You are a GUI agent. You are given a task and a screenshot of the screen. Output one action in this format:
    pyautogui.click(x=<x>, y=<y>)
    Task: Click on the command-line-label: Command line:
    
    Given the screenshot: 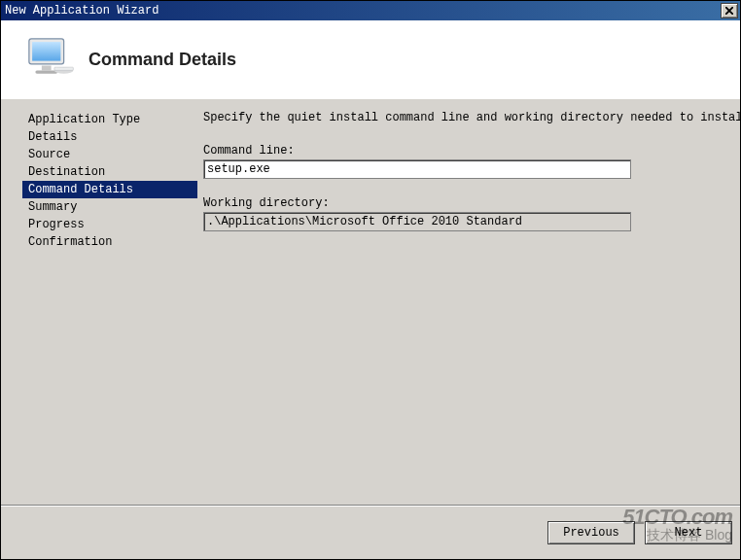 What is the action you would take?
    pyautogui.click(x=473, y=151)
    